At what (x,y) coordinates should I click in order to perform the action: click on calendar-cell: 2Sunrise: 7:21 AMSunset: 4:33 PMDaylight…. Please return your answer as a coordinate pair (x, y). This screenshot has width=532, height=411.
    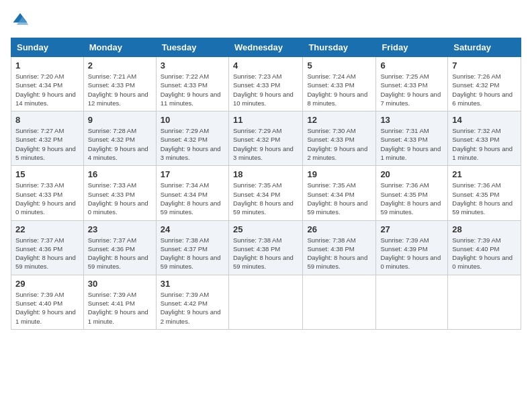
    Looking at the image, I should click on (120, 85).